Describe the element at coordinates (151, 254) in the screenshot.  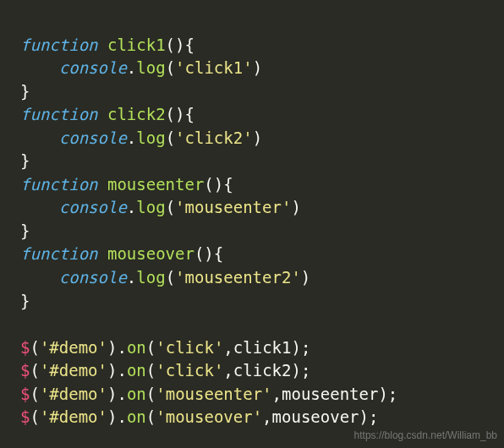
I see `function-name: mouseover` at that location.